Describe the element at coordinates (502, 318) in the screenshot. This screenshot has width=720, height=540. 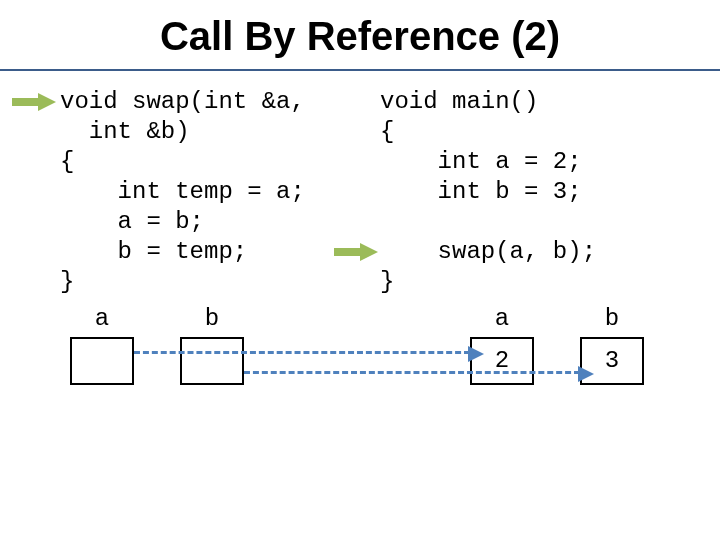
I see `var-label-right-a: a` at that location.